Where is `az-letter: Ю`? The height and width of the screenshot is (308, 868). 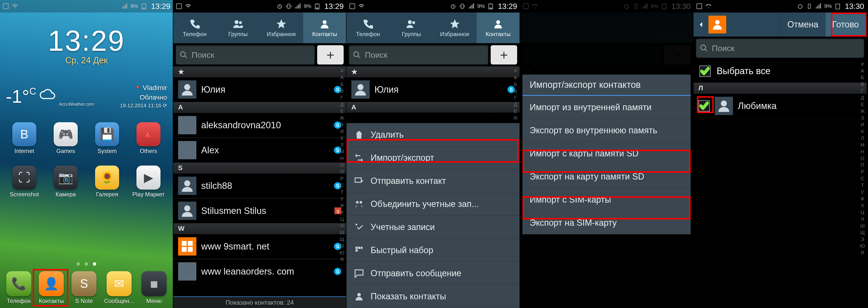 az-letter: Ю is located at coordinates (342, 253).